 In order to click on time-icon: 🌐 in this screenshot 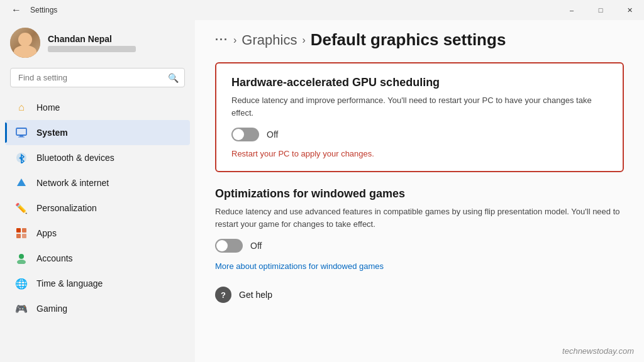, I will do `click(21, 283)`.